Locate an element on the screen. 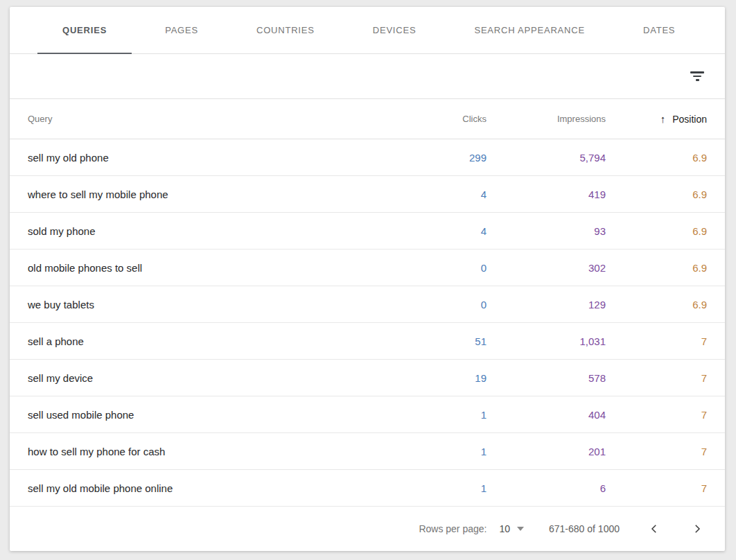 The image size is (736, 560). impressions-cell: 93 is located at coordinates (546, 231).